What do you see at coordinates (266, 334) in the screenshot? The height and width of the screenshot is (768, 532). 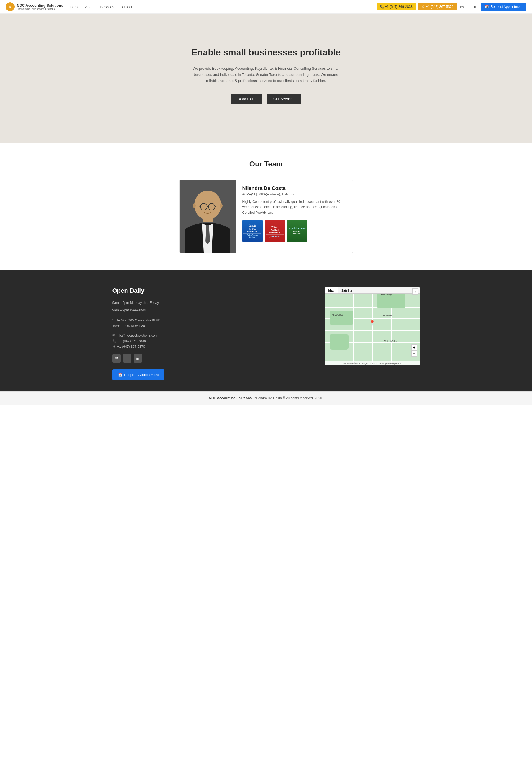 I see `footer-inner: Open Daily 9am – 9pm Monday thru Friday …` at bounding box center [266, 334].